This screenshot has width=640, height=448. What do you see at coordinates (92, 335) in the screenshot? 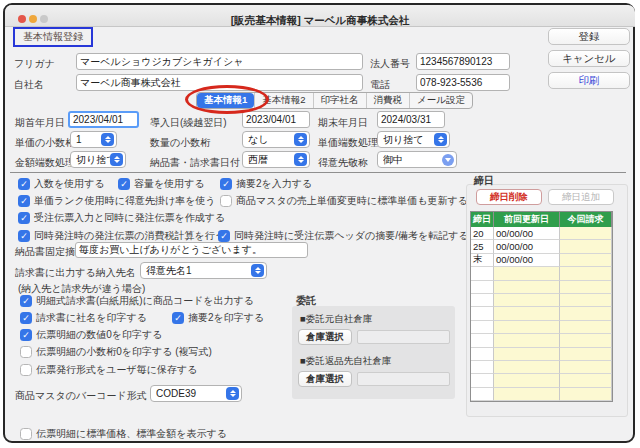
I see `checkbox-print-zero-values: 伝票明細の数値0を印字する` at bounding box center [92, 335].